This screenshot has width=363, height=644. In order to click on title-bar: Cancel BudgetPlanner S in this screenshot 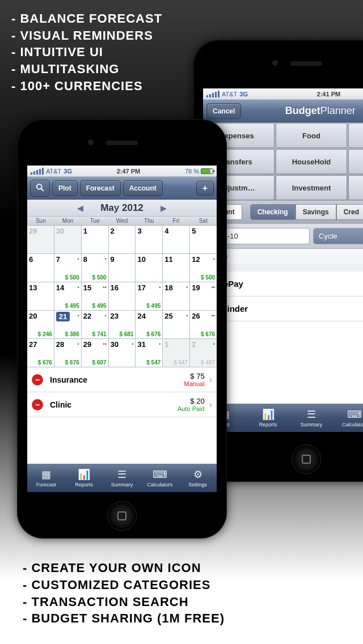, I will do `click(283, 111)`.